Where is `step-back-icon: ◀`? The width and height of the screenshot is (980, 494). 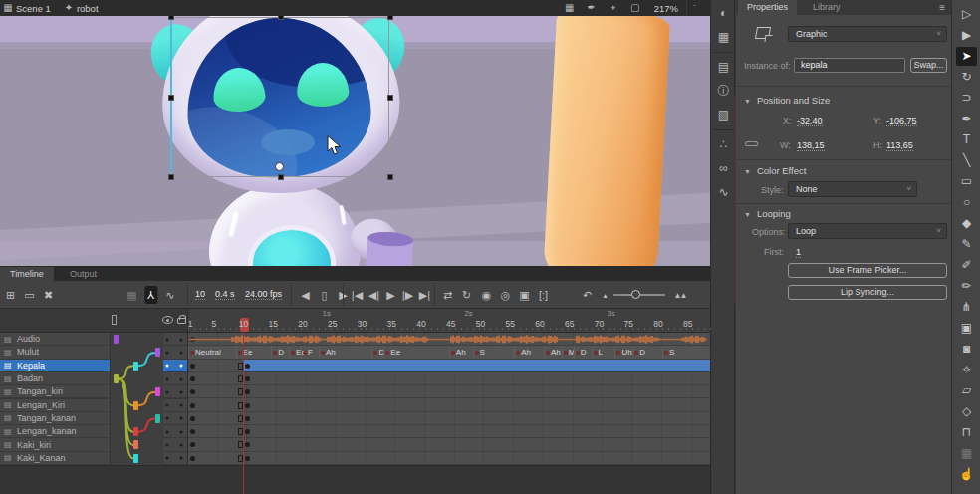
step-back-icon: ◀ is located at coordinates (305, 295).